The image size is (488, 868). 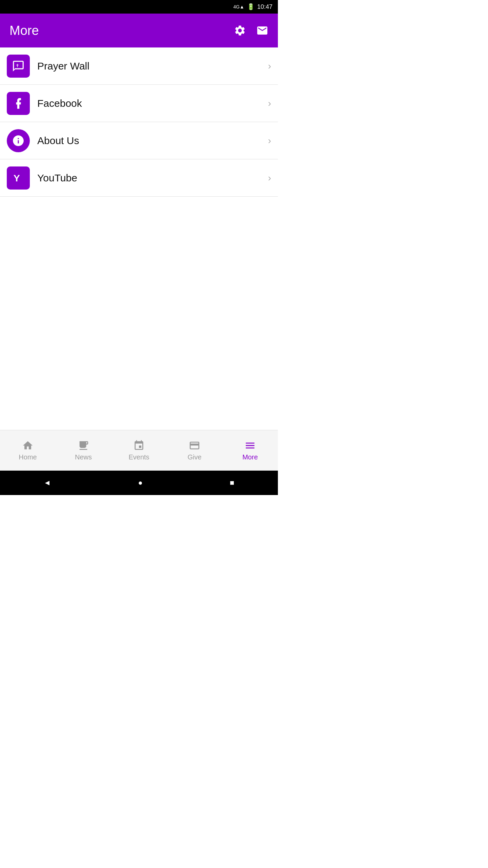 I want to click on nav-item-home: Home, so click(x=28, y=450).